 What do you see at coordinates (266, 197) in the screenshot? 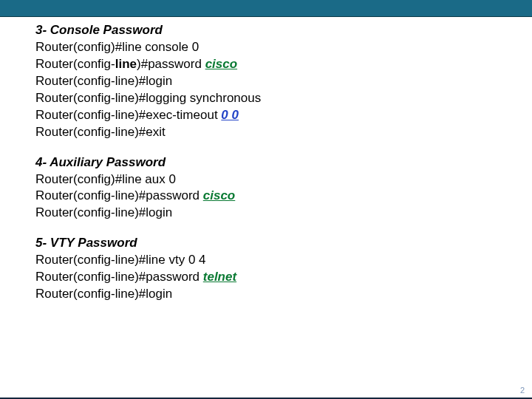
I see `aux-line-2: Router(config-line)#password cisco` at bounding box center [266, 197].